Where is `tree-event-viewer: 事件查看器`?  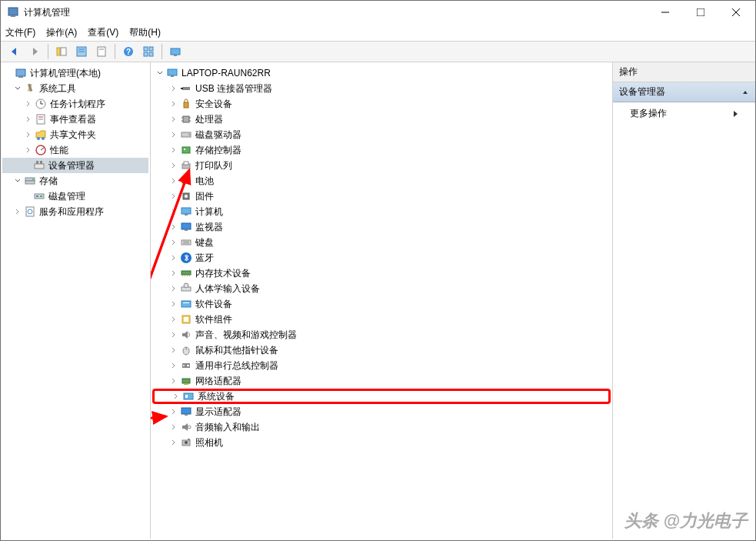 tree-event-viewer: 事件查看器 is located at coordinates (75, 119).